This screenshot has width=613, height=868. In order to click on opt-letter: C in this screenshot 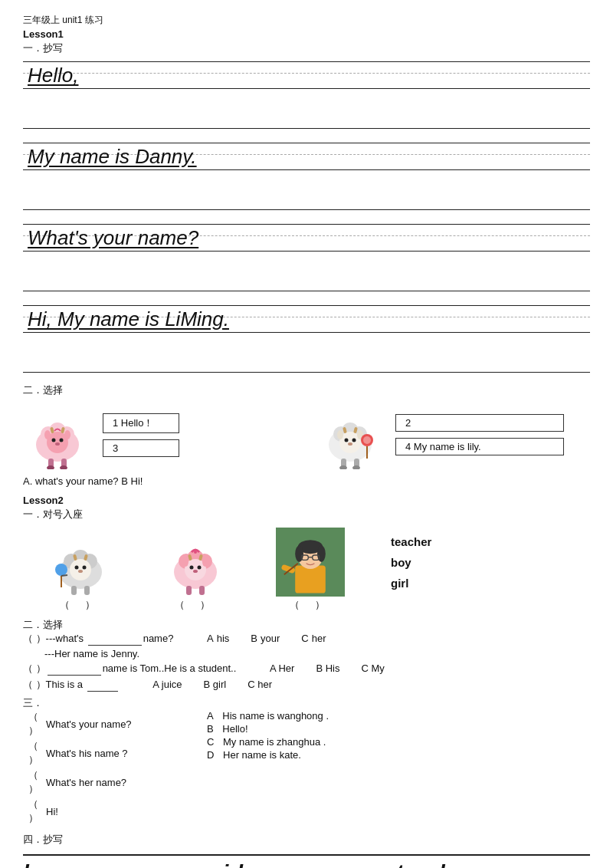, I will do `click(305, 638)`.